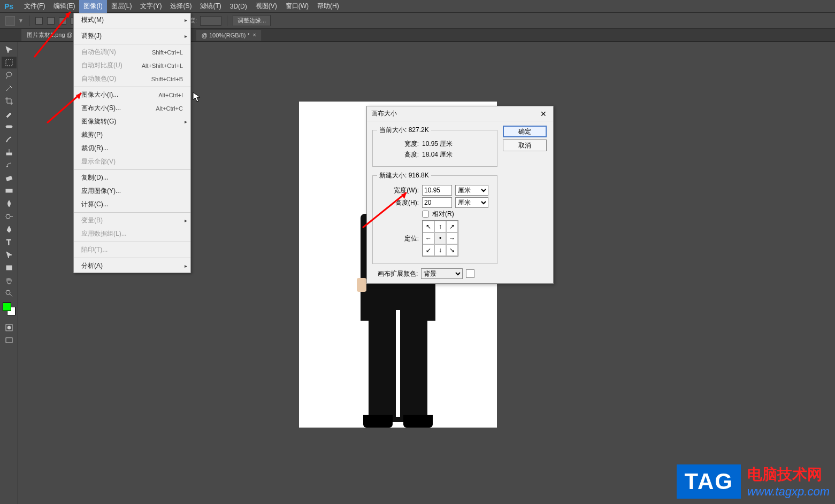  Describe the element at coordinates (452, 227) in the screenshot. I see `anchor-cell: ↗` at that location.